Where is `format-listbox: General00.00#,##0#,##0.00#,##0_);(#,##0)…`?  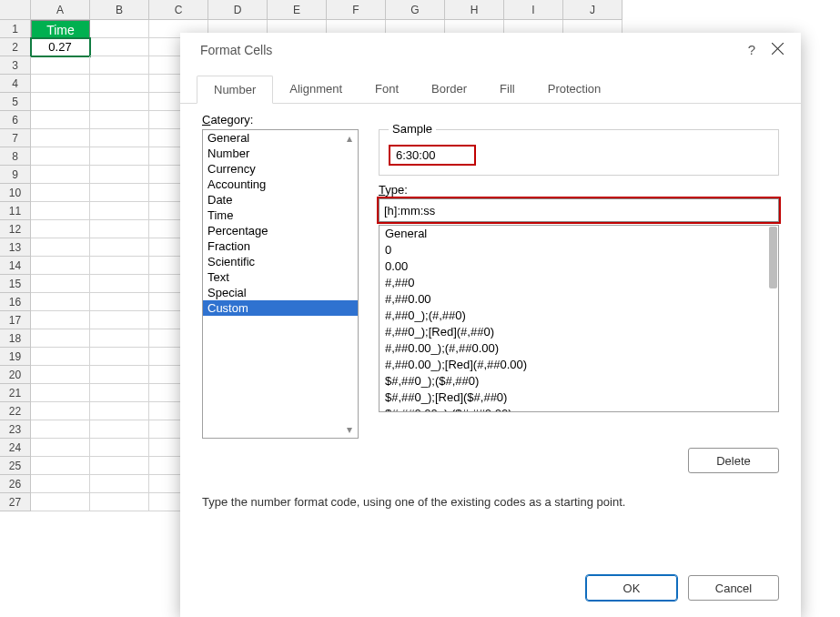
format-listbox: General00.00#,##0#,##0.00#,##0_);(#,##0)… is located at coordinates (579, 319).